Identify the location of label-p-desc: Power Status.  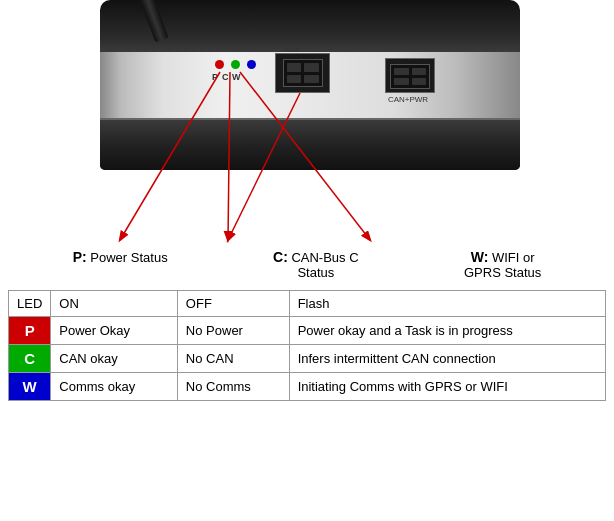
(128, 258).